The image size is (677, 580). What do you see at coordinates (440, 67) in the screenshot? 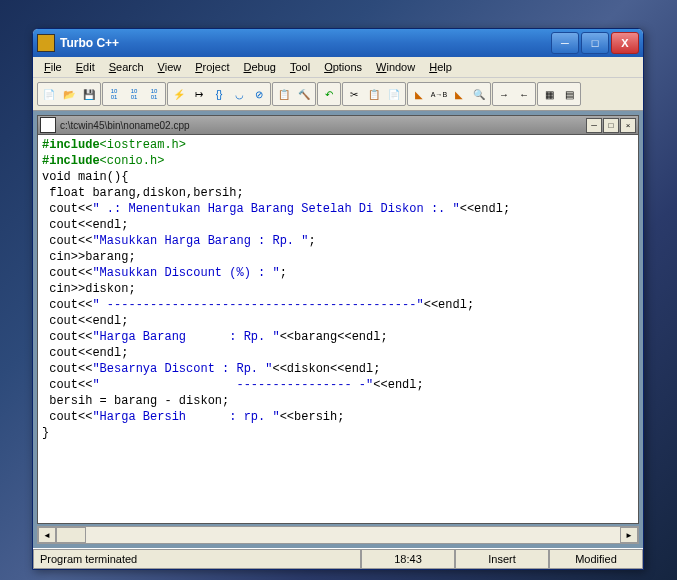
I see `menu-help: Help` at bounding box center [440, 67].